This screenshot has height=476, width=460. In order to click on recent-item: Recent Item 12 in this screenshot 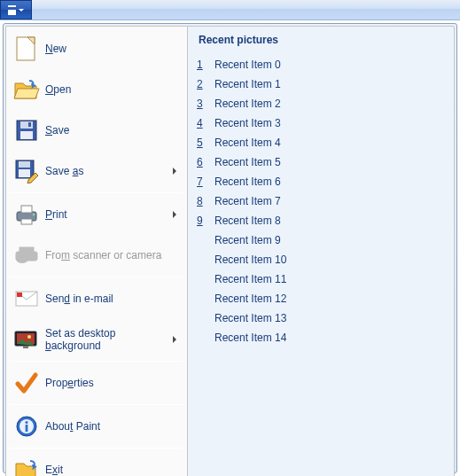, I will do `click(321, 299)`.